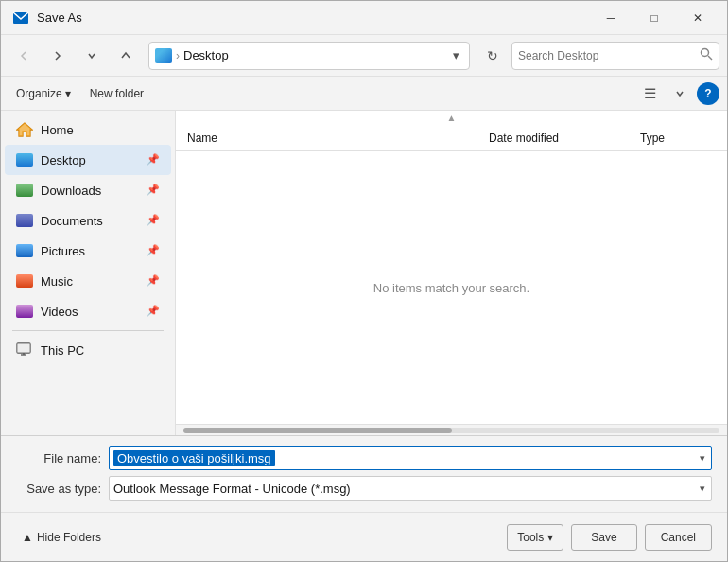 This screenshot has height=562, width=728. What do you see at coordinates (153, 311) in the screenshot?
I see `videos-pin-icon: 📌` at bounding box center [153, 311].